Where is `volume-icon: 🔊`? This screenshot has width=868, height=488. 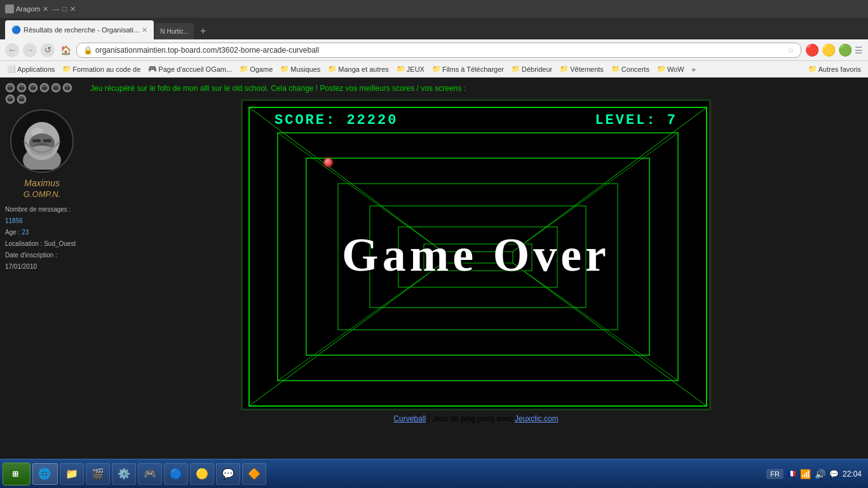 volume-icon: 🔊 is located at coordinates (820, 474).